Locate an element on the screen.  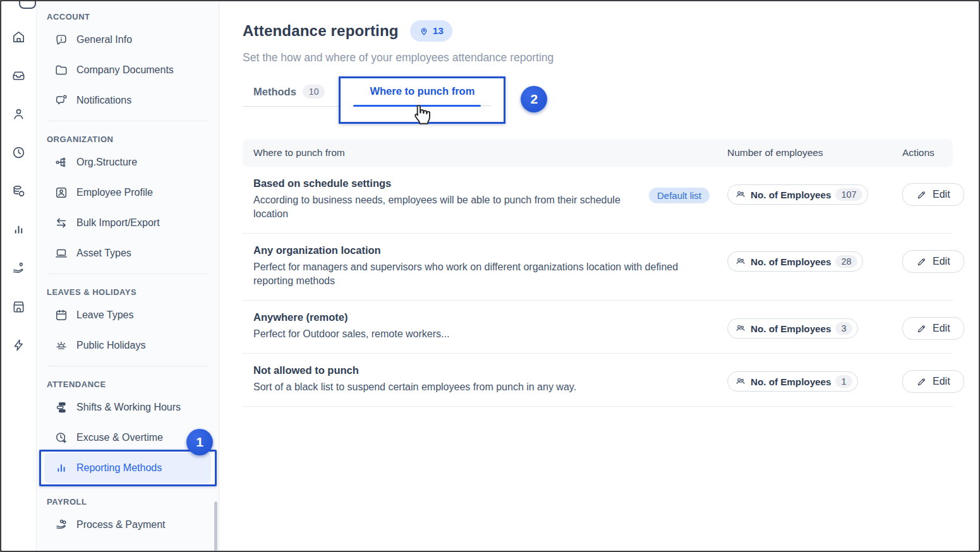
sidebar-item-asset-types: Asset Types is located at coordinates (128, 253).